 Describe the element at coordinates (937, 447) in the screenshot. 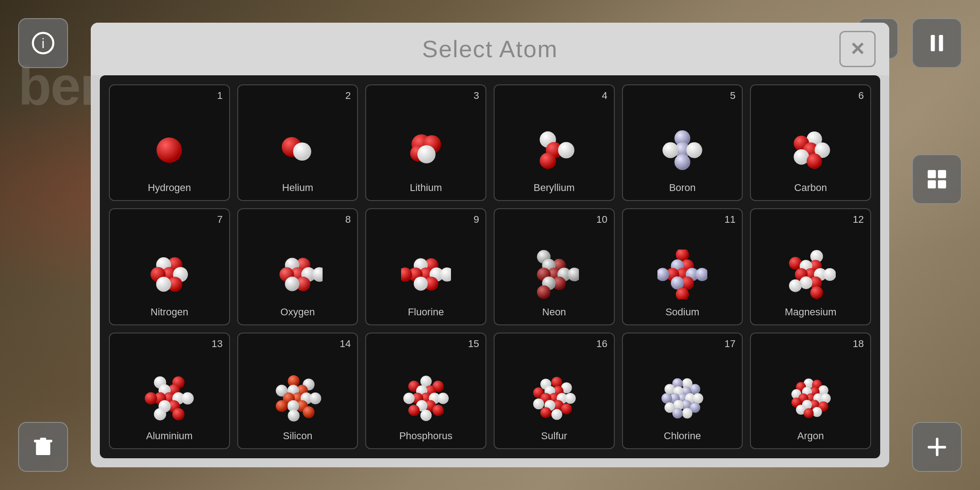

I see `plus-button` at that location.